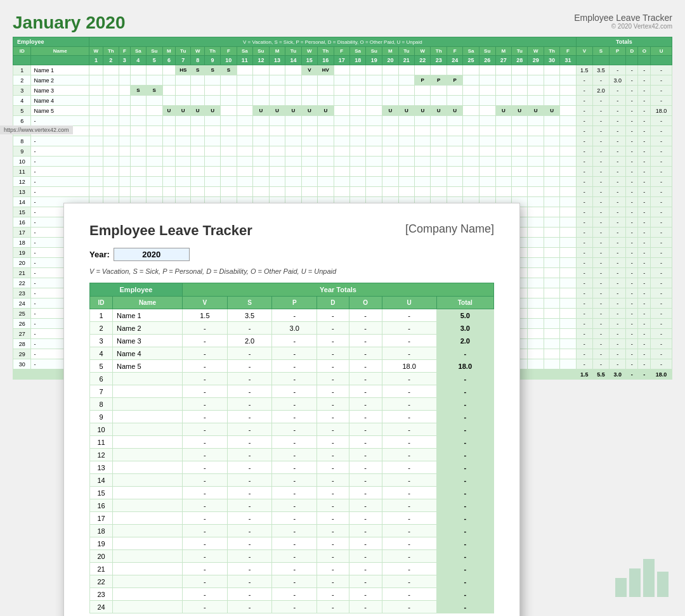  Describe the element at coordinates (504, 51) in the screenshot. I see `day-m4: M` at that location.